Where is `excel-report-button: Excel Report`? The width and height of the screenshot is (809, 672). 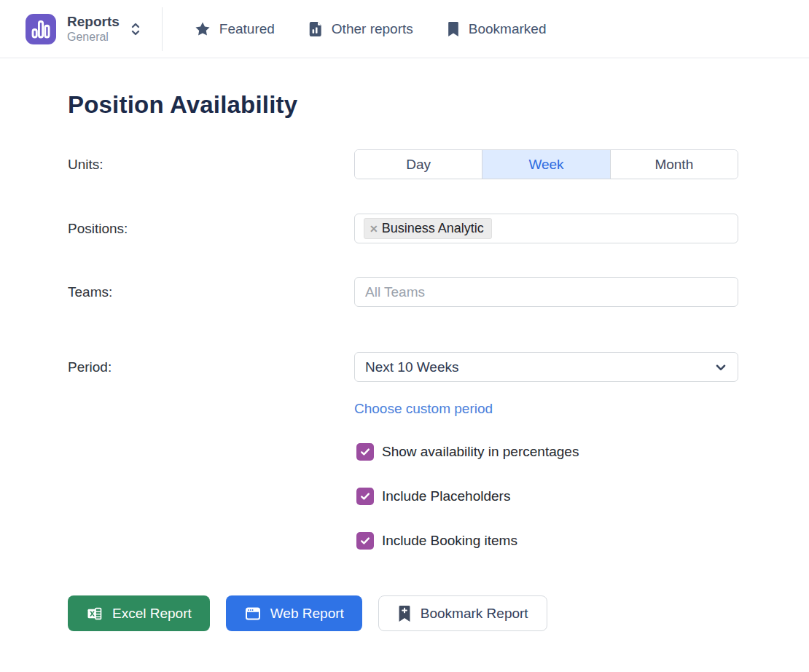
excel-report-button: Excel Report is located at coordinates (138, 614).